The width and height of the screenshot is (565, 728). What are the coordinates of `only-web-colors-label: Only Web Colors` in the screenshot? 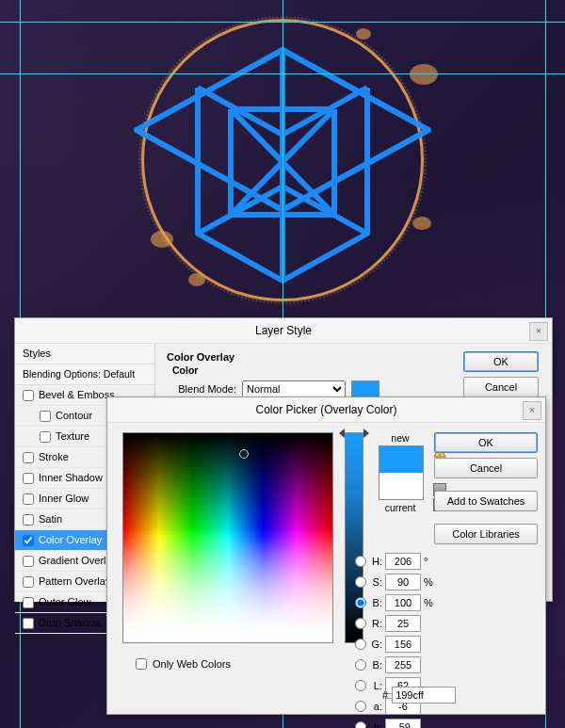 It's located at (192, 664).